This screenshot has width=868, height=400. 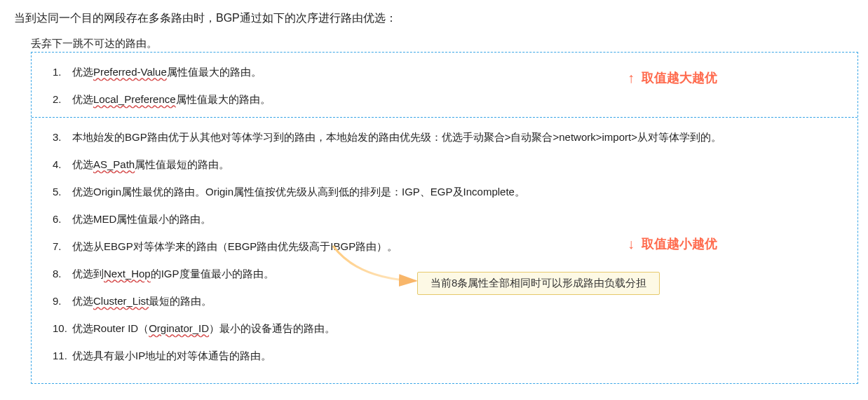 I want to click on list-item: 5. 优选Origin属性最优的路由。Origin属性值按优先级从高到低的排列是…, so click(x=445, y=192).